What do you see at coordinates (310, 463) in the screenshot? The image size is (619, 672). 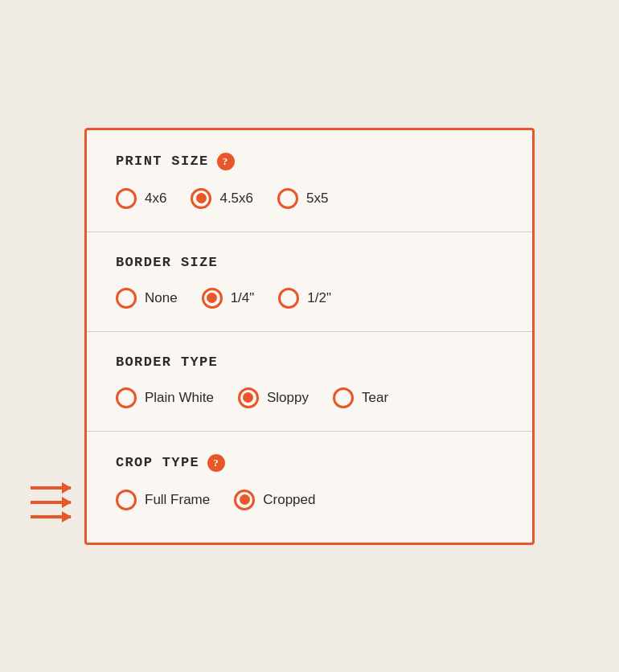 I see `crop-type-title: CROP TYPE ?` at bounding box center [310, 463].